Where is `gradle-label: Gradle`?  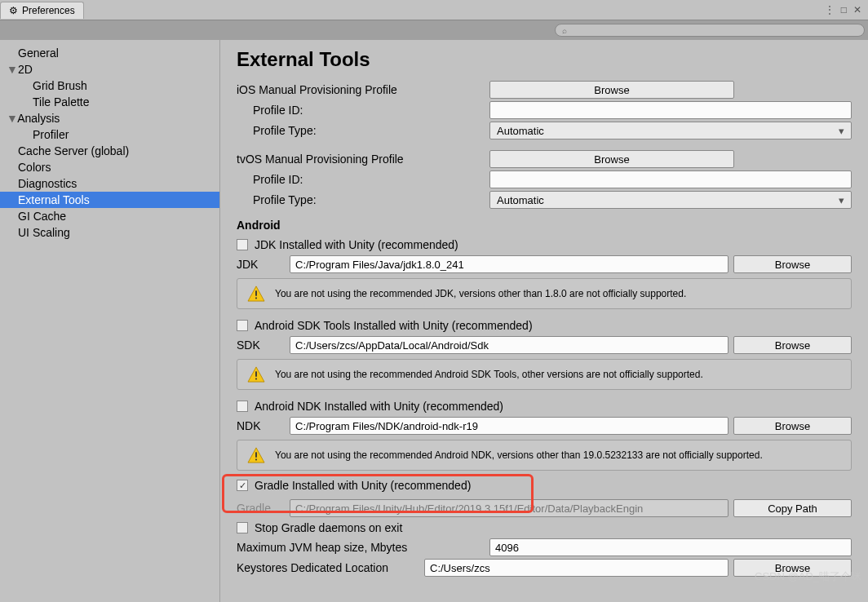 gradle-label: Gradle is located at coordinates (263, 508).